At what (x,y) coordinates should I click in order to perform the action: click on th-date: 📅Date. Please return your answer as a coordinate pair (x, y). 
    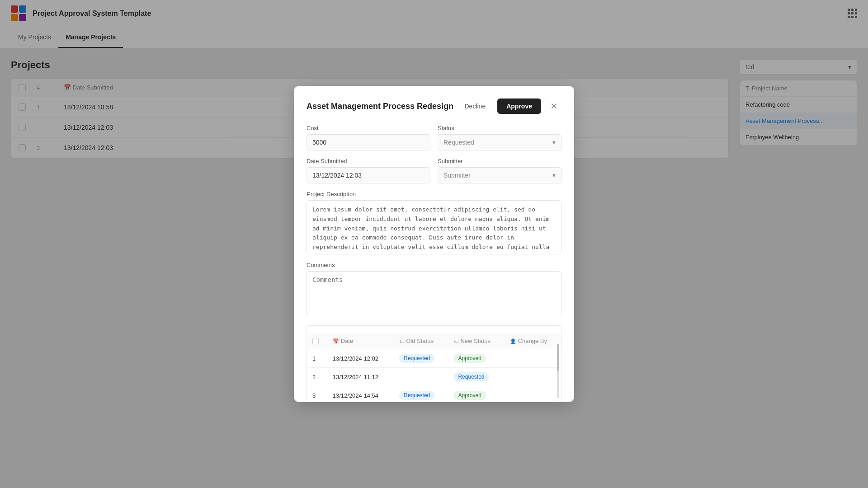
    Looking at the image, I should click on (361, 341).